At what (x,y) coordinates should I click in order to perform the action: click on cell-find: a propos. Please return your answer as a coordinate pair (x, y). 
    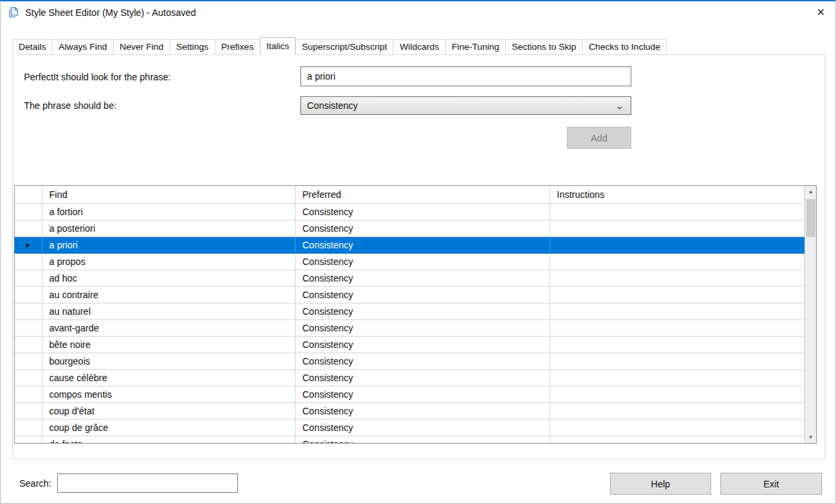
    Looking at the image, I should click on (169, 262).